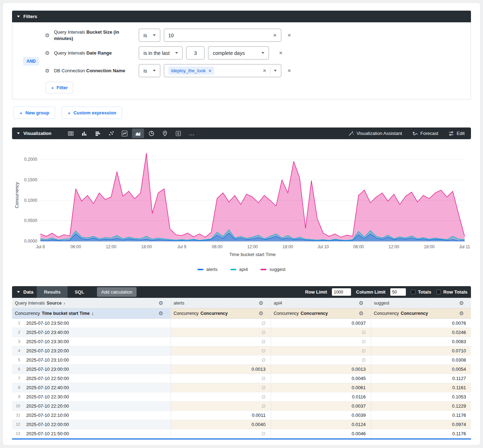 This screenshot has height=448, width=483. Describe the element at coordinates (223, 35) in the screenshot. I see `filter-value-input: 10 ×` at that location.